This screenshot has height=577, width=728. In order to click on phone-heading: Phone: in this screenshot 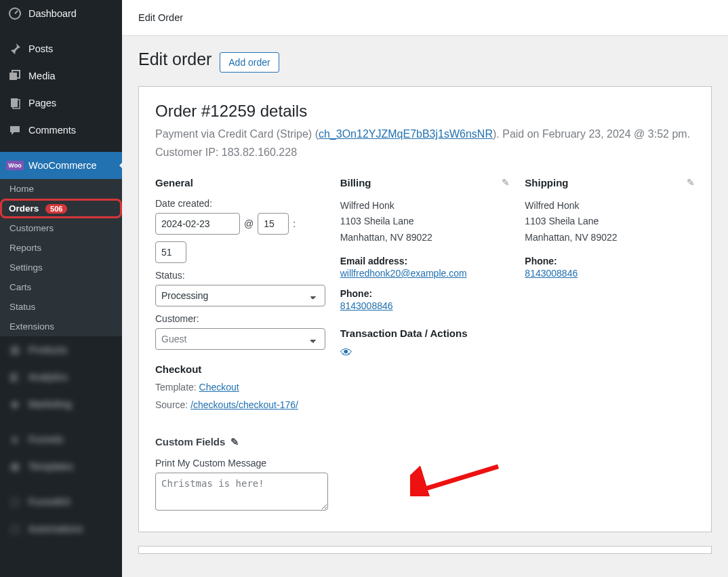, I will do `click(426, 294)`.